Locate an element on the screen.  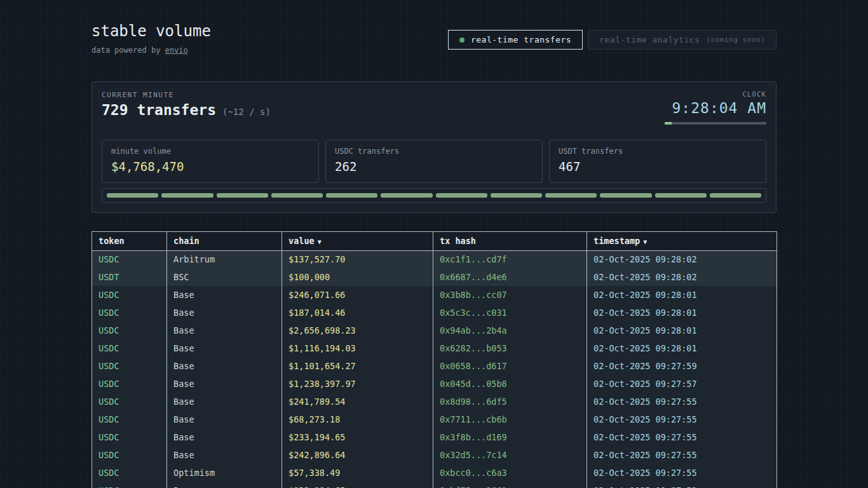
chain-cell: Optimism is located at coordinates (225, 473).